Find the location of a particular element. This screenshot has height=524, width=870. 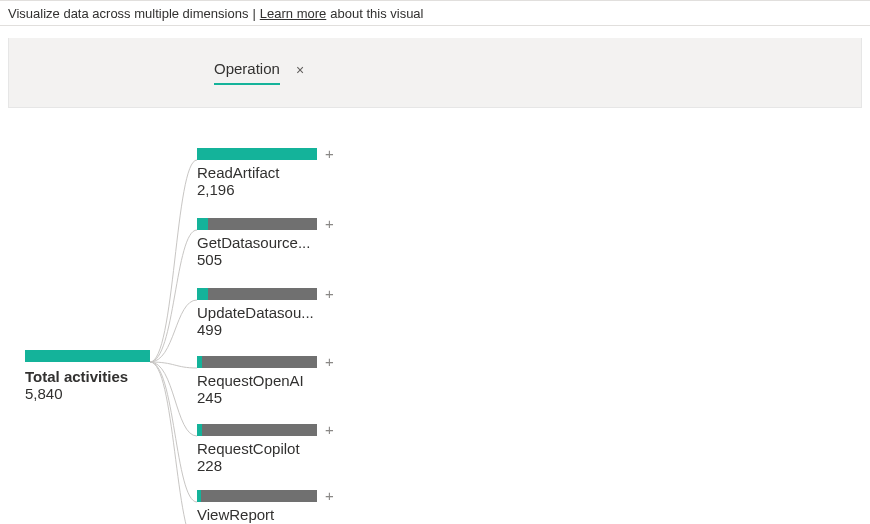

leaf-node: + RequestOpenAI 245 is located at coordinates (267, 381).